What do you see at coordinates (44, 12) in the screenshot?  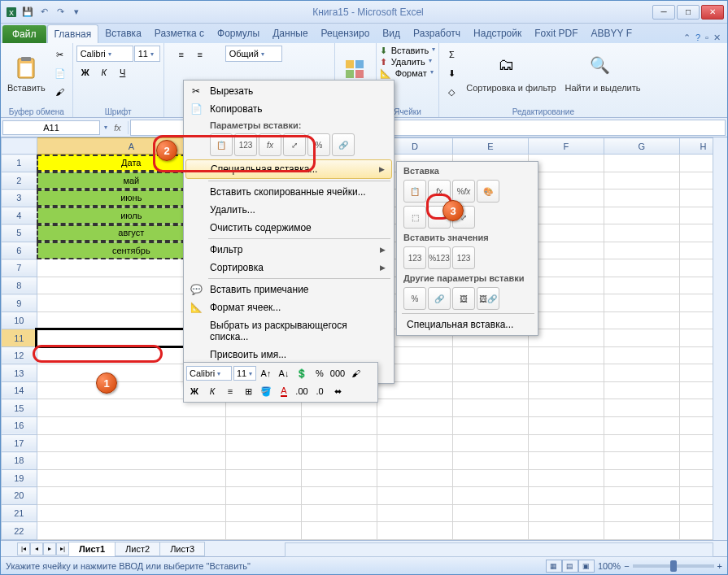 I see `undo-icon: ↶` at bounding box center [44, 12].